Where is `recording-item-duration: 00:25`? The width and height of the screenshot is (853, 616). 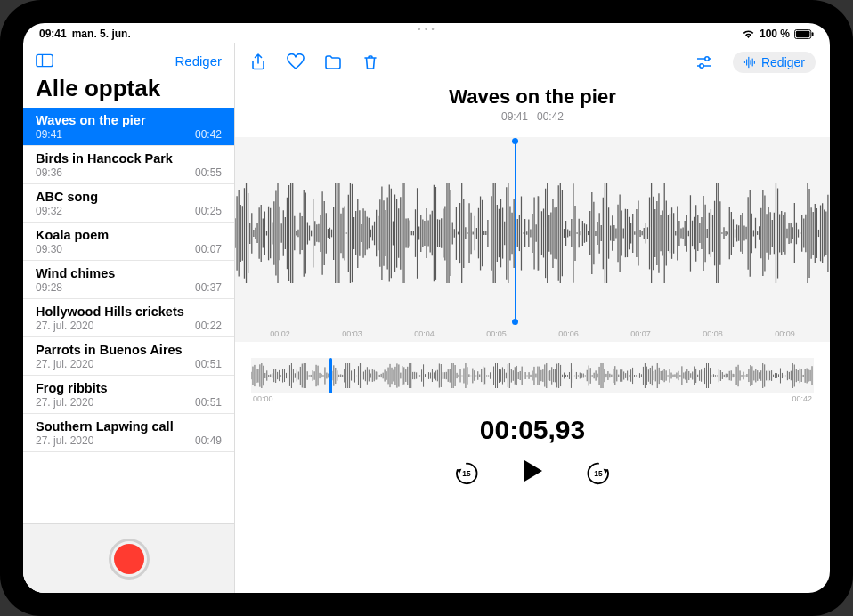 recording-item-duration: 00:25 is located at coordinates (208, 211).